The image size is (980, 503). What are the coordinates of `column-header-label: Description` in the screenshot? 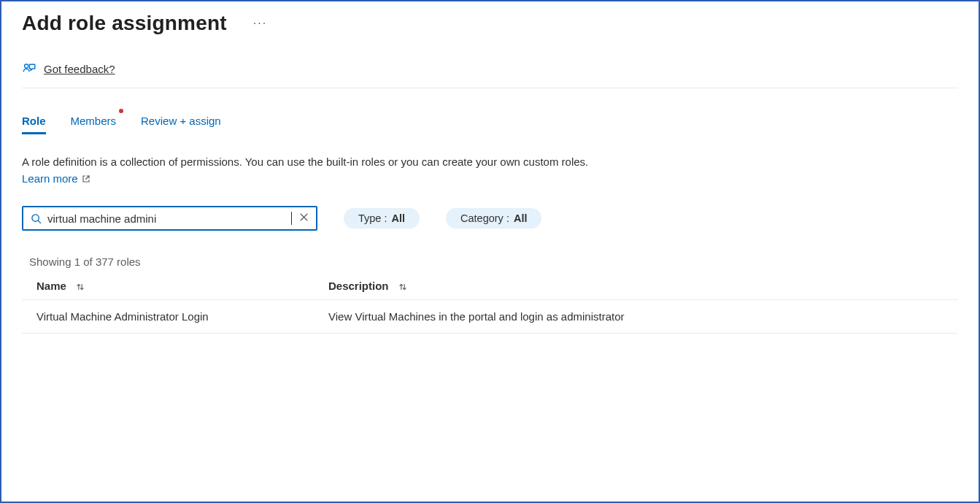 It's located at (359, 286).